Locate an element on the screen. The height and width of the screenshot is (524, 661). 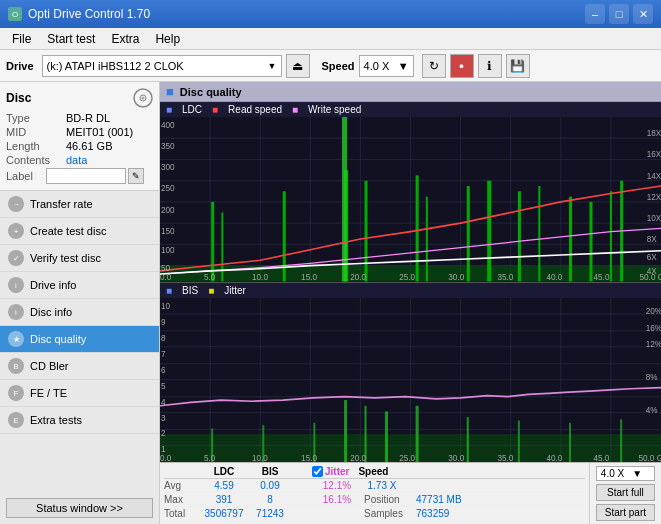
sidebar-label-disc-quality: Disc quality is located at coordinates (58, 339).